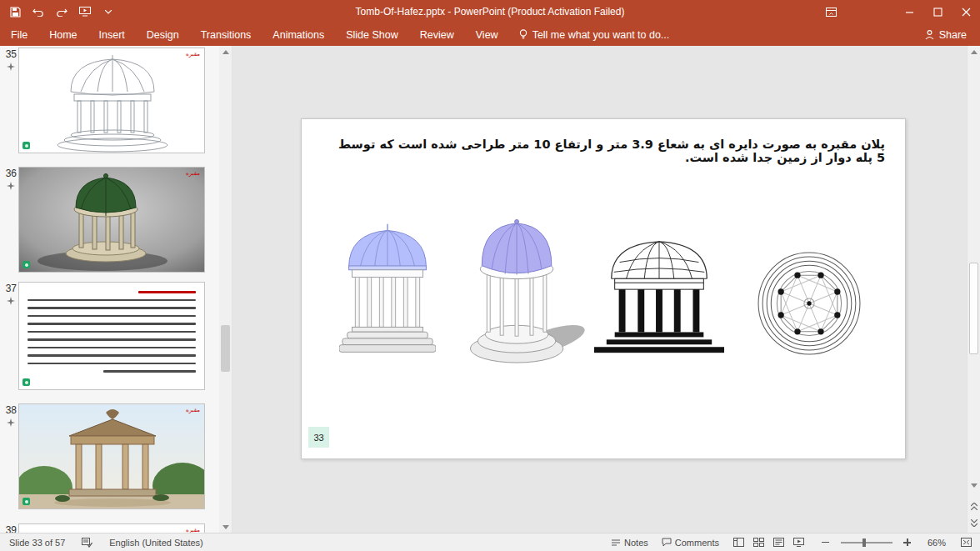  I want to click on tab-home: Home, so click(63, 35).